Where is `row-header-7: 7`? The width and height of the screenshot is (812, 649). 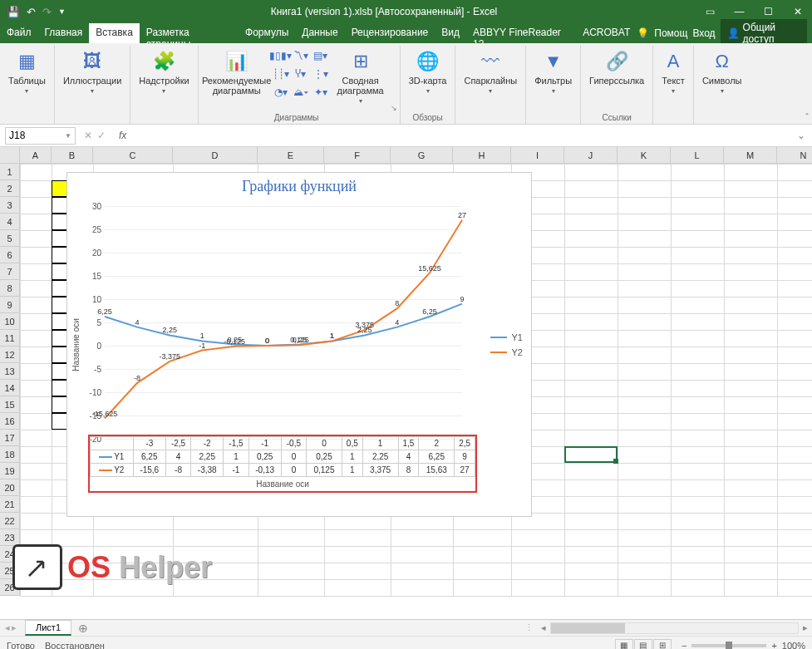 row-header-7: 7 is located at coordinates (10, 272).